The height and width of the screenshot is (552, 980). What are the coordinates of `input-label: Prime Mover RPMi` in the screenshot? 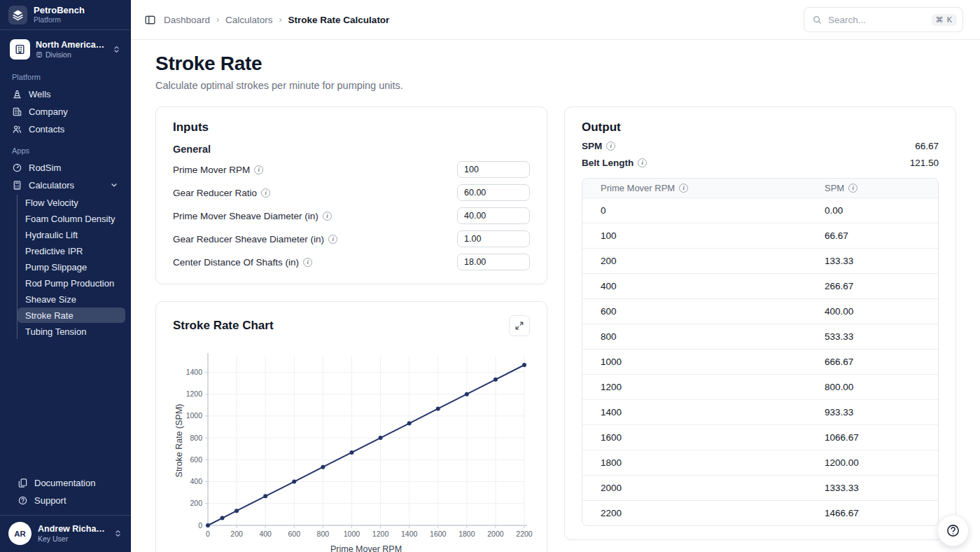 It's located at (218, 170).